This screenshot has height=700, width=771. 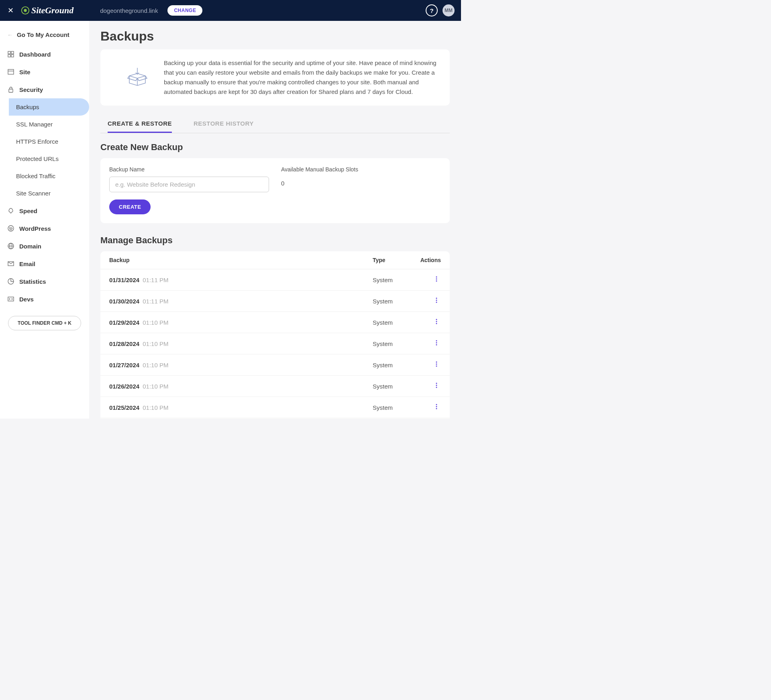 What do you see at coordinates (130, 207) in the screenshot?
I see `create-button: CREATE` at bounding box center [130, 207].